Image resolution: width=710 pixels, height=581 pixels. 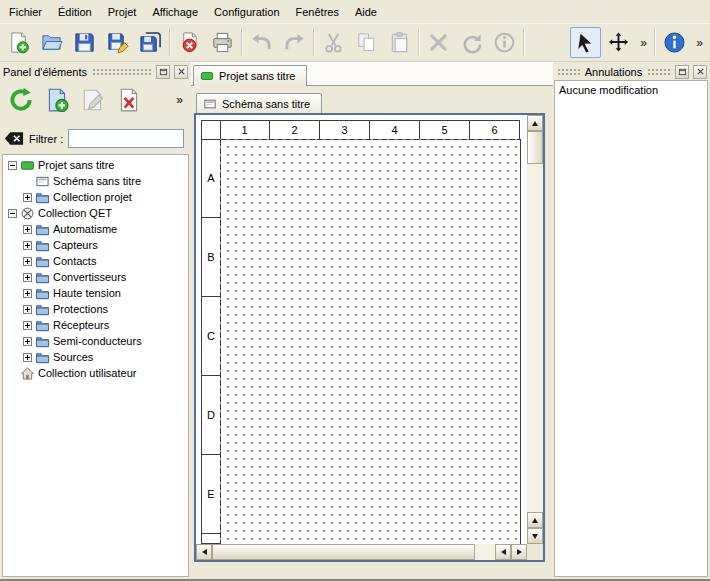 What do you see at coordinates (126, 138) in the screenshot?
I see `filter-input` at bounding box center [126, 138].